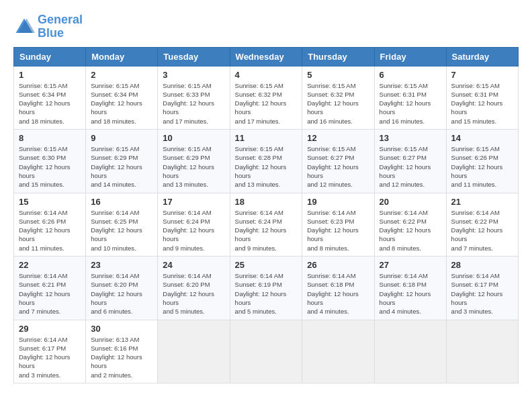 Image resolution: width=532 pixels, height=411 pixels. Describe the element at coordinates (266, 161) in the screenshot. I see `calendar-week-row: 8Sunrise: 6:15 AMSunset: 6:30 PMDaylight…` at that location.